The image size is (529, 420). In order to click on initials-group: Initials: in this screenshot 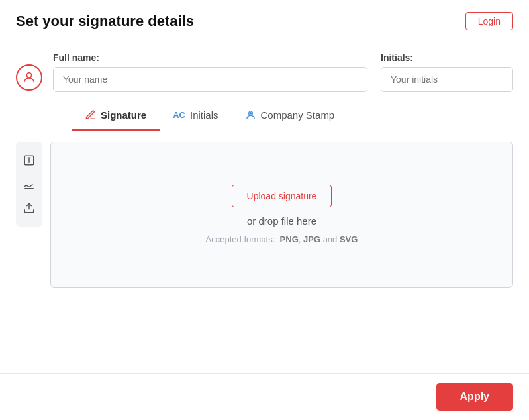, I will do `click(447, 72)`.